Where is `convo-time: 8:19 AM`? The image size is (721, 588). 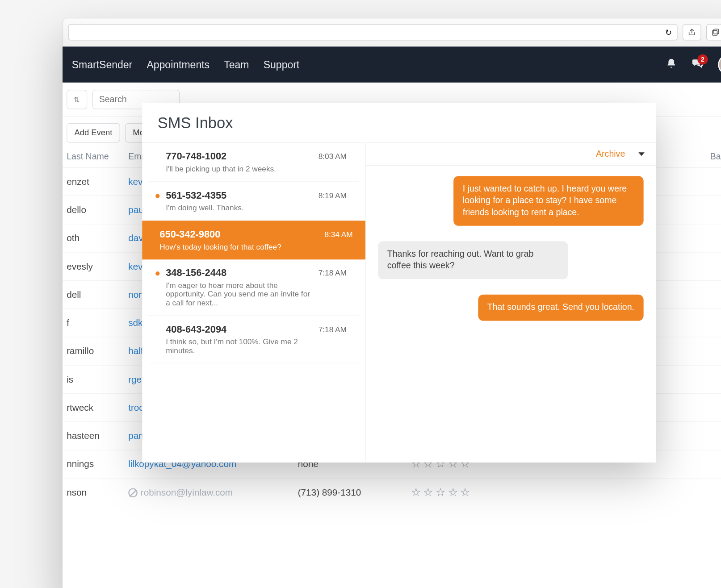 convo-time: 8:19 AM is located at coordinates (332, 196).